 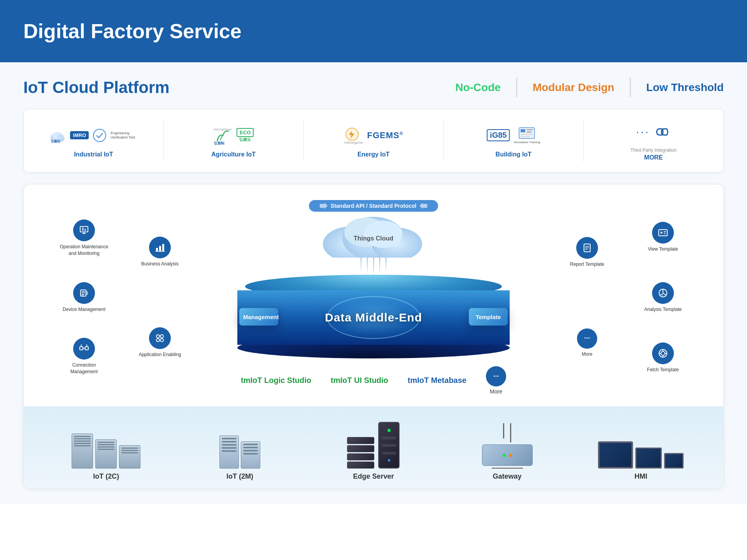 What do you see at coordinates (233, 154) in the screenshot?
I see `agriculture-label: Agriculture IoT` at bounding box center [233, 154].